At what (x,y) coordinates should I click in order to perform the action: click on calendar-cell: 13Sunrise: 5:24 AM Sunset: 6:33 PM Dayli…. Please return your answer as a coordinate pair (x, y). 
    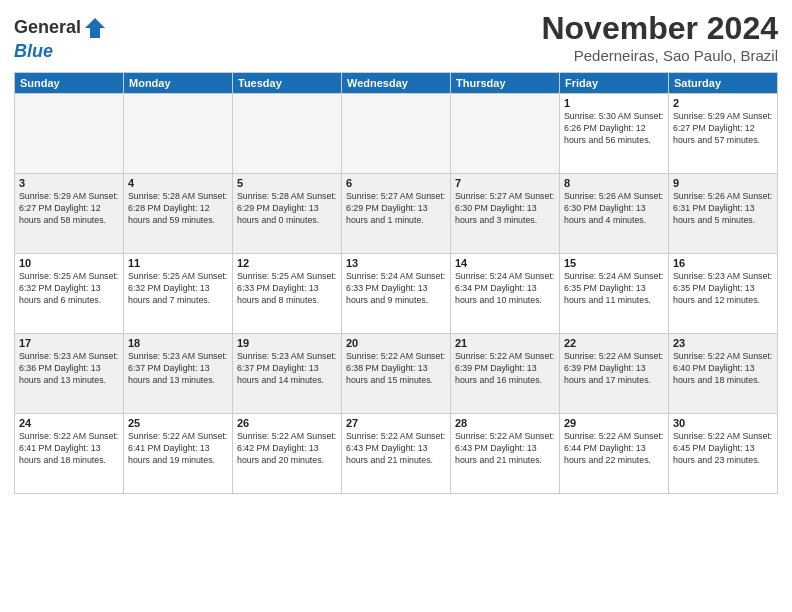
    Looking at the image, I should click on (396, 294).